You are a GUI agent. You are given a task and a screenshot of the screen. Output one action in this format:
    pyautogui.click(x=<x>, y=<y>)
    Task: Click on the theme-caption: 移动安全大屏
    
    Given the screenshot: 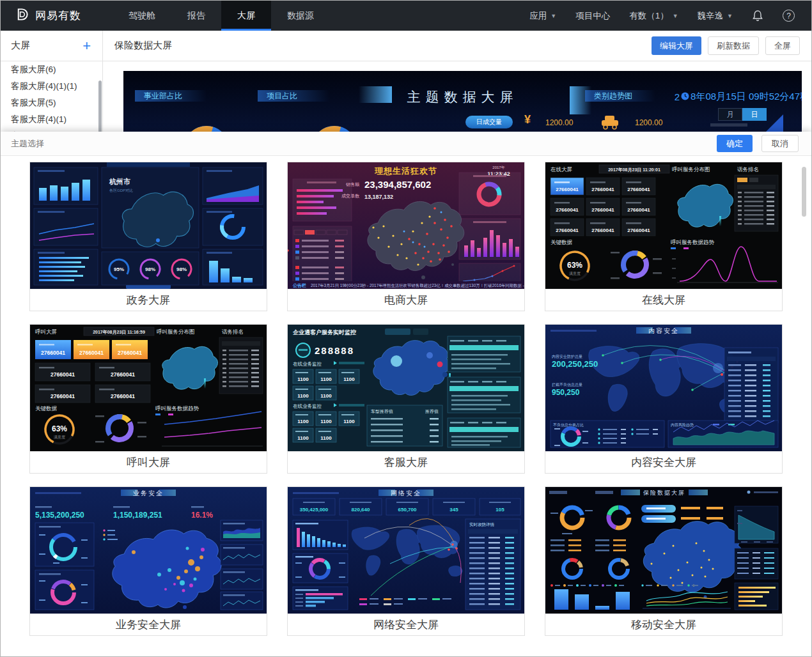 What is the action you would take?
    pyautogui.click(x=664, y=624)
    